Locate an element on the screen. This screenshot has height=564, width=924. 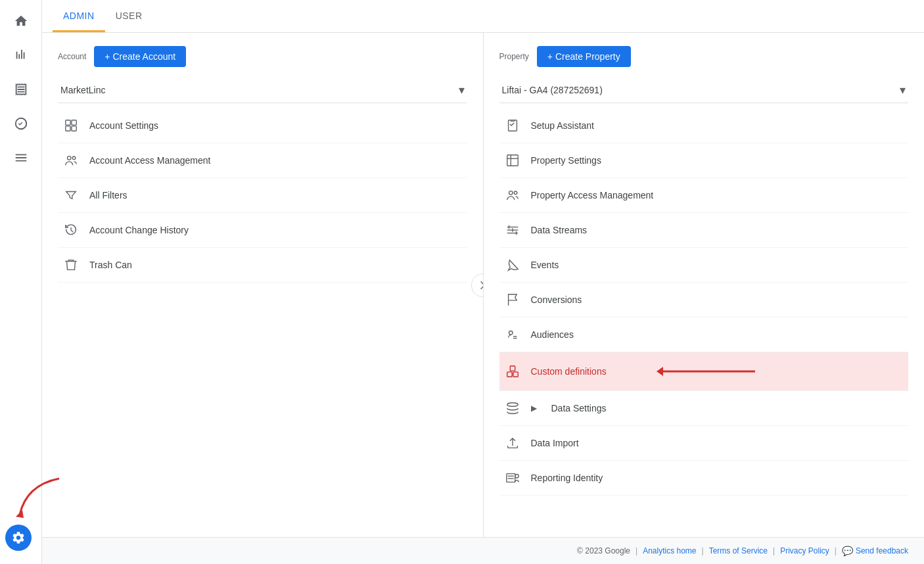
menu-item-property-access: Property Access Management is located at coordinates (705, 196).